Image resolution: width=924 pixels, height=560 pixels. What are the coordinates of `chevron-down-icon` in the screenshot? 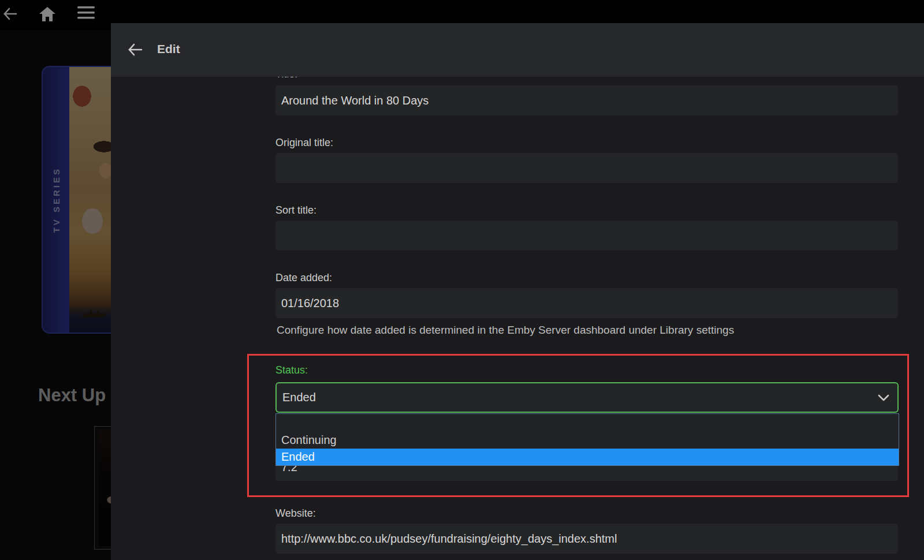 It's located at (884, 398).